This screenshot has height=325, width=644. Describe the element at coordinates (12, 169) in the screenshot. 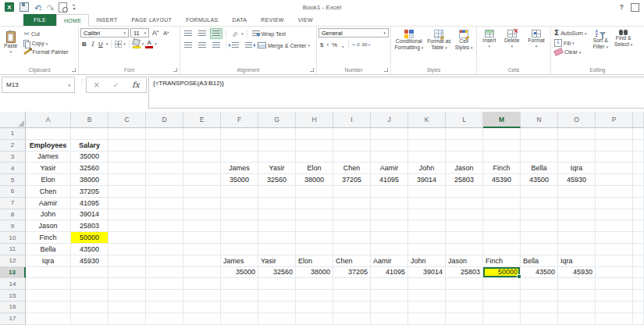

I see `row-header-4: 4` at that location.